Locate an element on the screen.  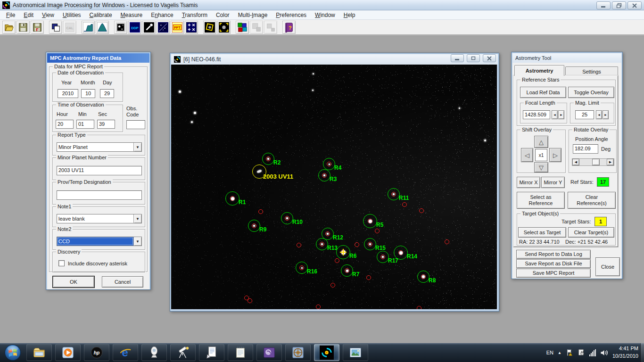
close-tool-button: Close is located at coordinates (608, 267).